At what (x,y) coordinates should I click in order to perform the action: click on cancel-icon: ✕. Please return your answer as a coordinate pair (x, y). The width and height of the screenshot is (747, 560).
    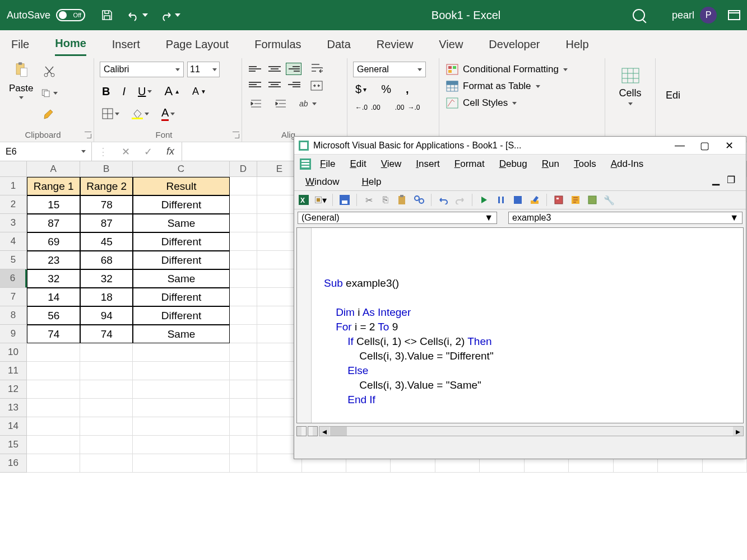
    Looking at the image, I should click on (126, 152).